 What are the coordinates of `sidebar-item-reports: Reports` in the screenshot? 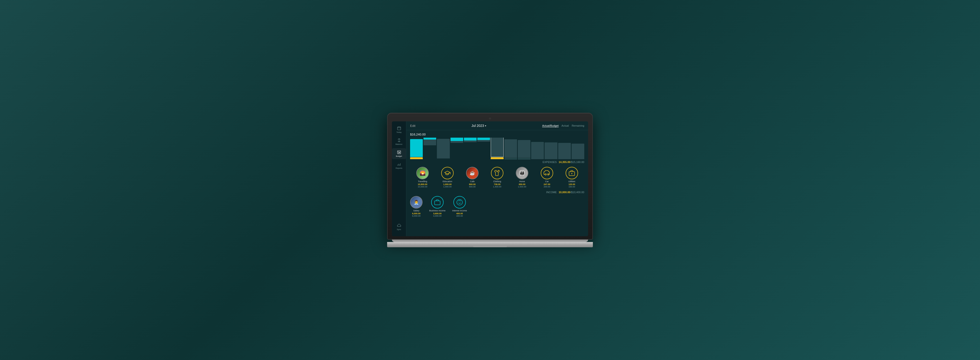 It's located at (399, 166).